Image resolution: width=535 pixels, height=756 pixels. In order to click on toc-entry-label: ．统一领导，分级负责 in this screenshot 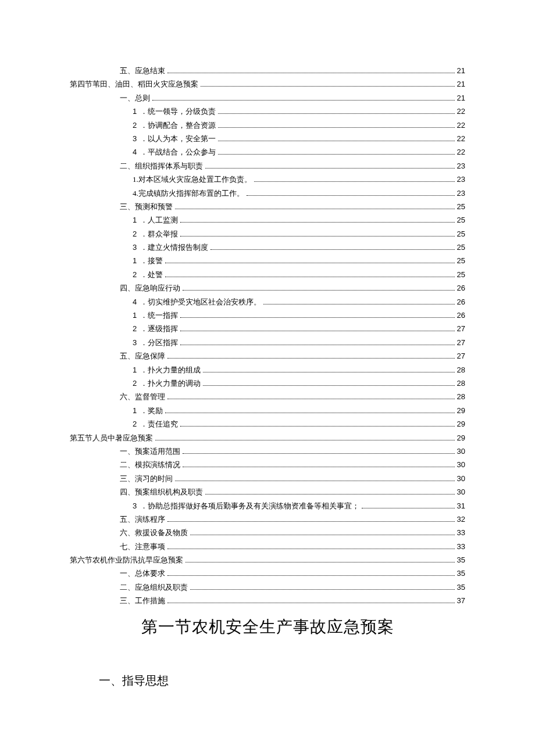, I will do `click(178, 112)`.